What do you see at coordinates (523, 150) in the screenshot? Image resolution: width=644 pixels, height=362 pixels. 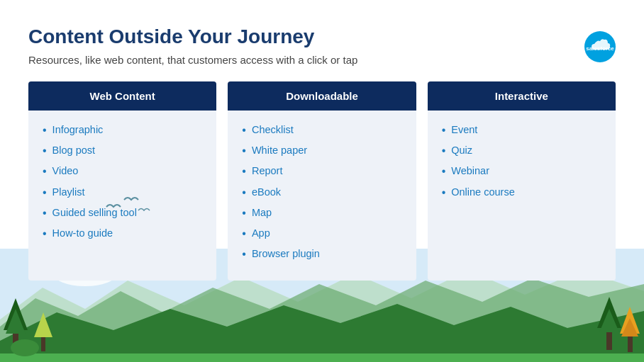 I see `list-item: Quiz` at bounding box center [523, 150].